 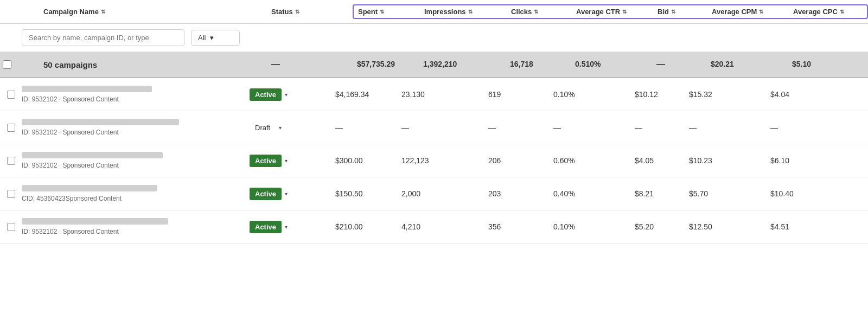 What do you see at coordinates (468, 12) in the screenshot?
I see `col-header-impressions: Impressions ⇅` at bounding box center [468, 12].